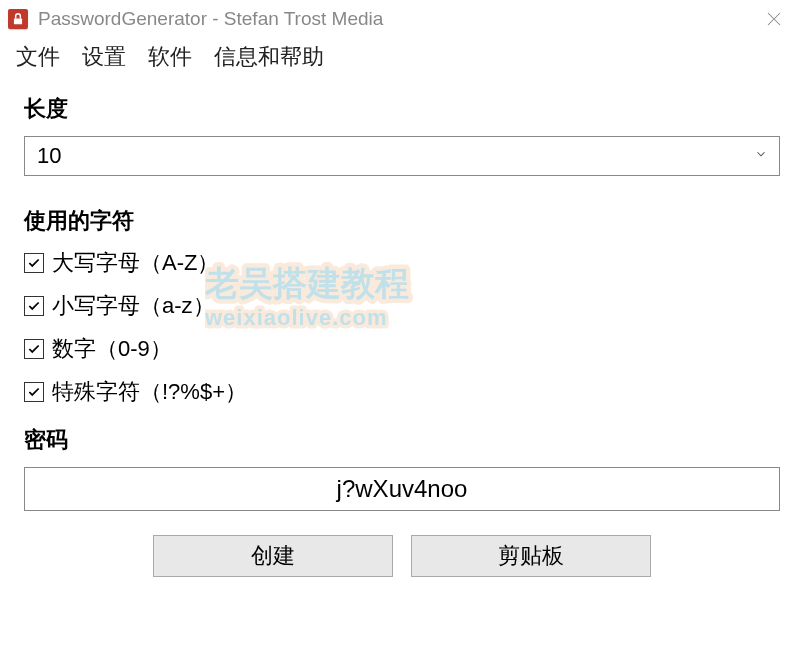  I want to click on menu-file: 文件, so click(38, 57).